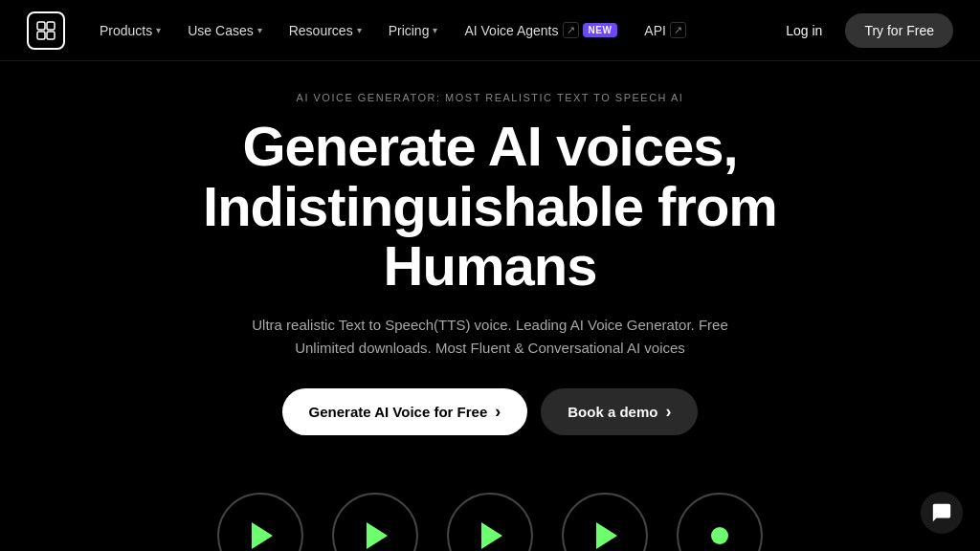  I want to click on nav-item-resources: Resources ▾, so click(325, 31).